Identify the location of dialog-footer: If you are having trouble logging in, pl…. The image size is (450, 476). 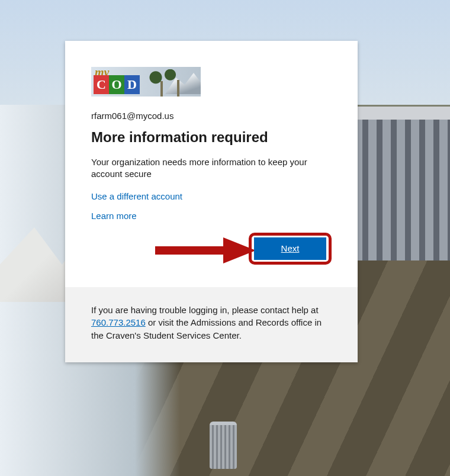
(211, 324).